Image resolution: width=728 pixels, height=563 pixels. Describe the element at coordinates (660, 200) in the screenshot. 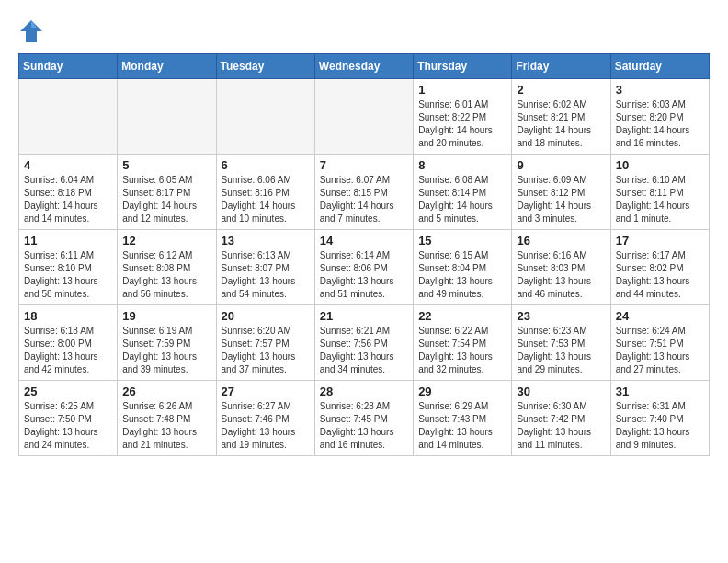

I see `day-info: Sunrise: 6:10 AM Sunset: 8:11 PM Dayligh…` at that location.